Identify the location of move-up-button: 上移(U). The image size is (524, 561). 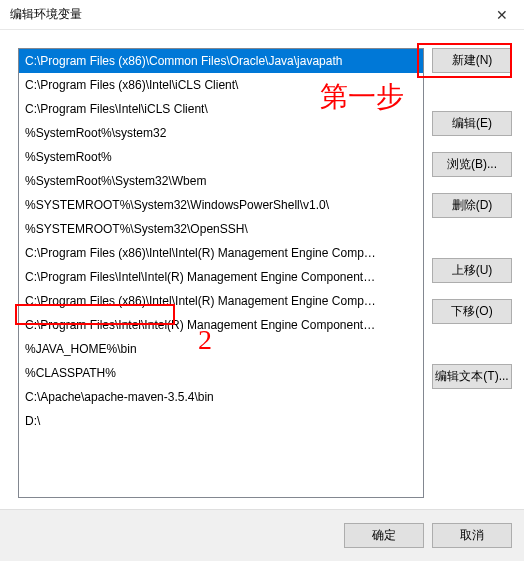
(472, 270).